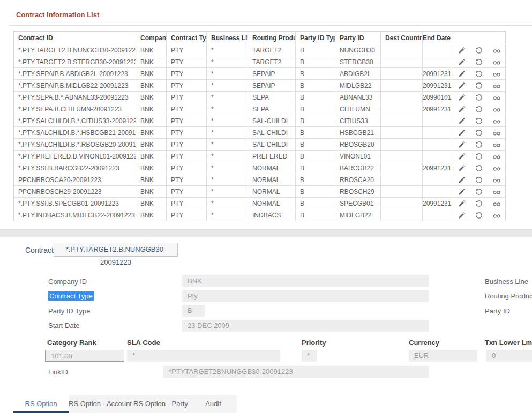  I want to click on company-id-field: BNK, so click(305, 281).